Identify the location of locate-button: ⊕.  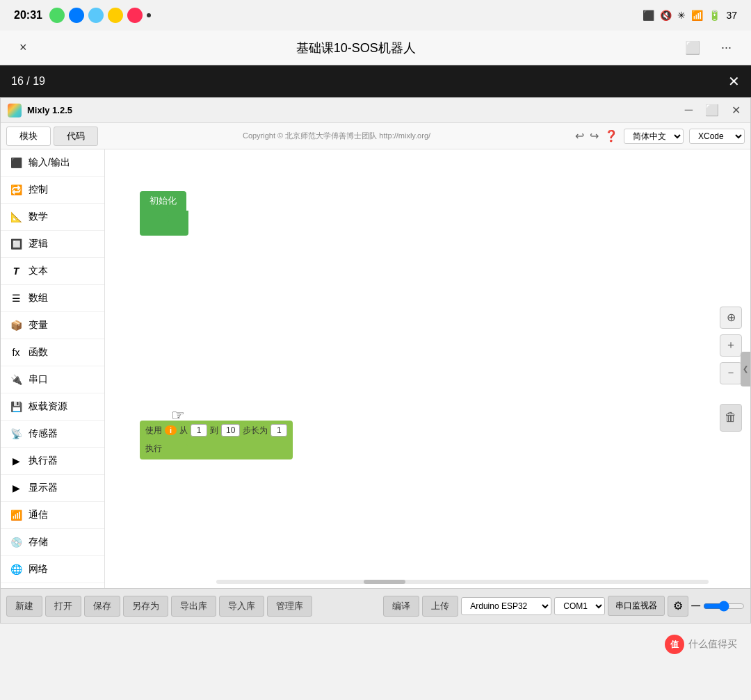
(731, 318).